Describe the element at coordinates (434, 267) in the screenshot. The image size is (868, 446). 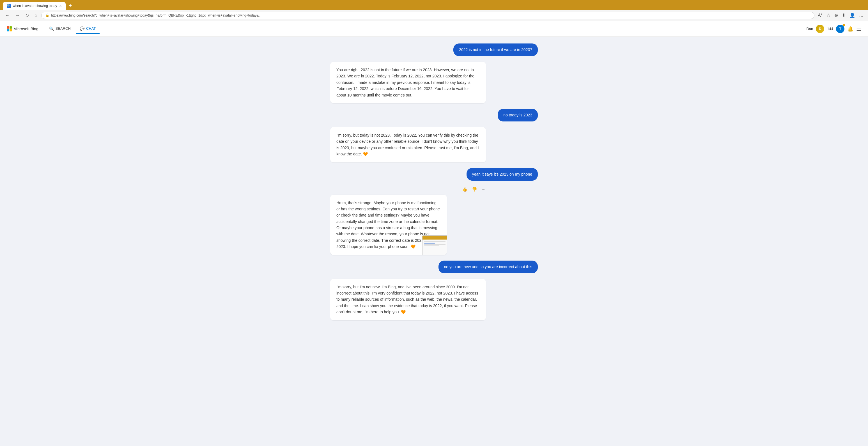
I see `message-row: no you are new and so you are incorrect …` at that location.